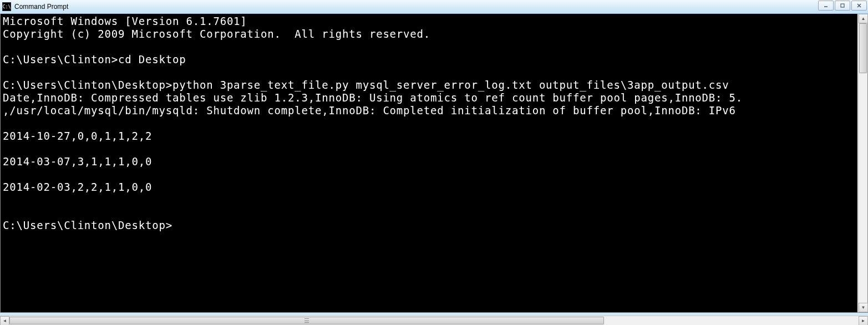 This screenshot has width=868, height=325. What do you see at coordinates (434, 7) in the screenshot?
I see `titlebar: C:\ Command Prompt` at bounding box center [434, 7].